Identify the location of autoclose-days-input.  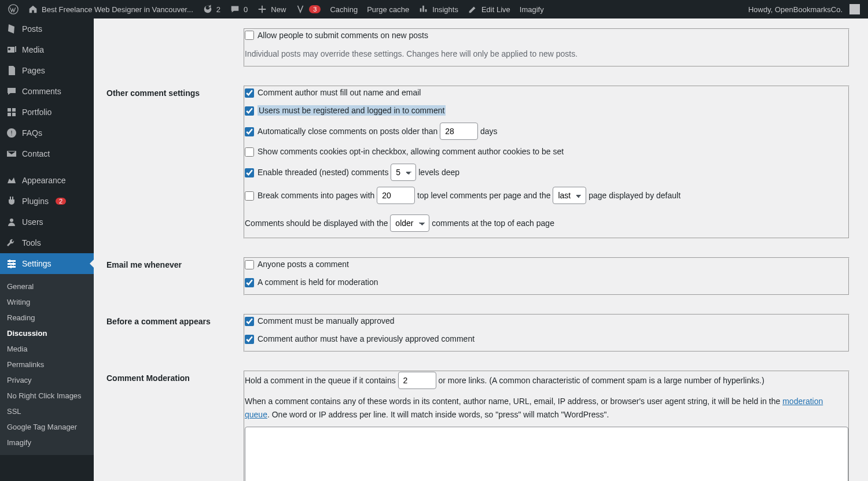
(459, 131).